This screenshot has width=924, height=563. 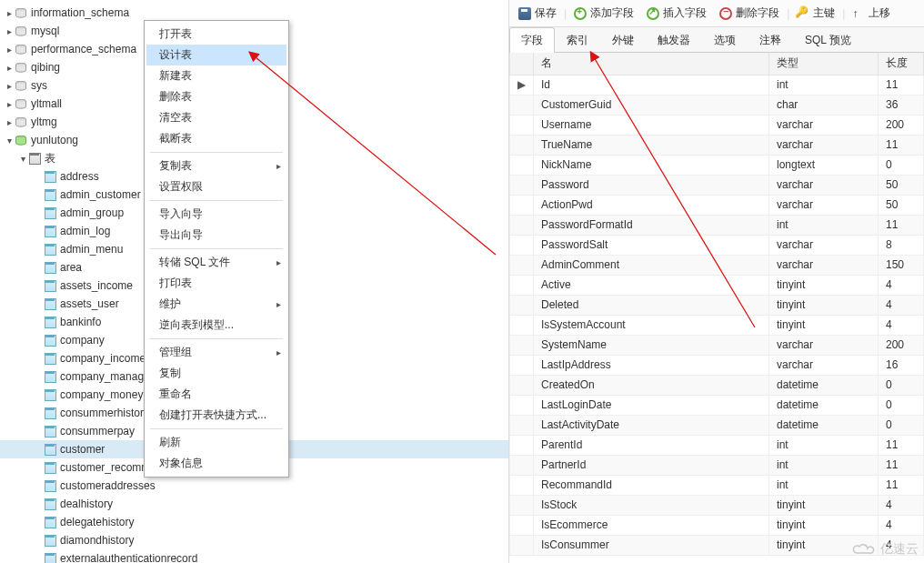 I want to click on field-row: Passwordvarchar50, so click(x=717, y=185).